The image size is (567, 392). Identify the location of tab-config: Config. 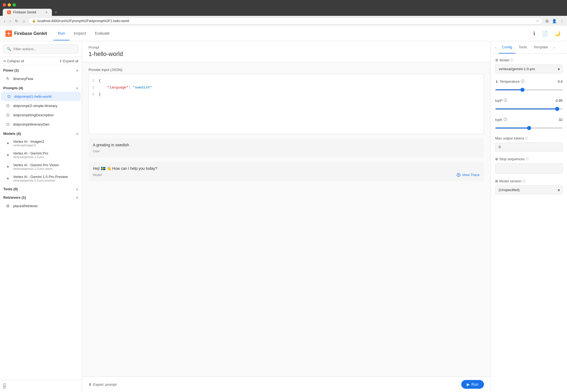
(507, 47).